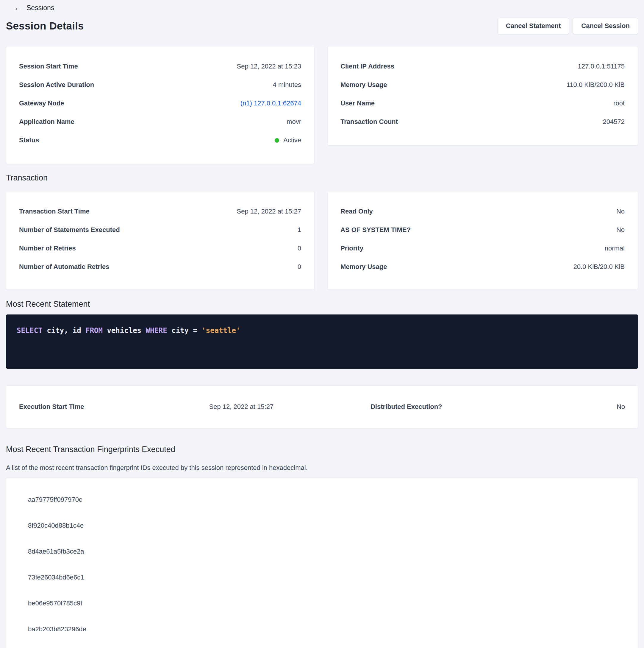 This screenshot has width=644, height=648. I want to click on fingerprint-item: be06e9570f785c9f, so click(322, 603).